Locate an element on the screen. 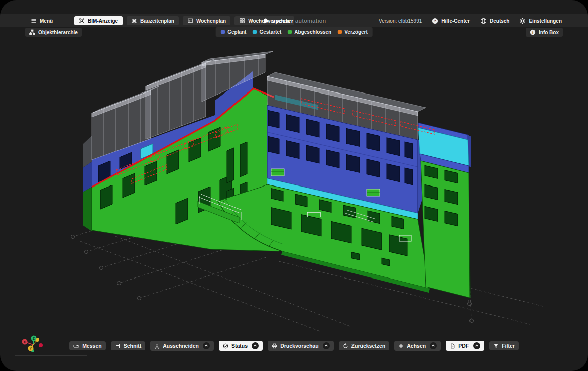  language-button: Deutsch is located at coordinates (495, 21).